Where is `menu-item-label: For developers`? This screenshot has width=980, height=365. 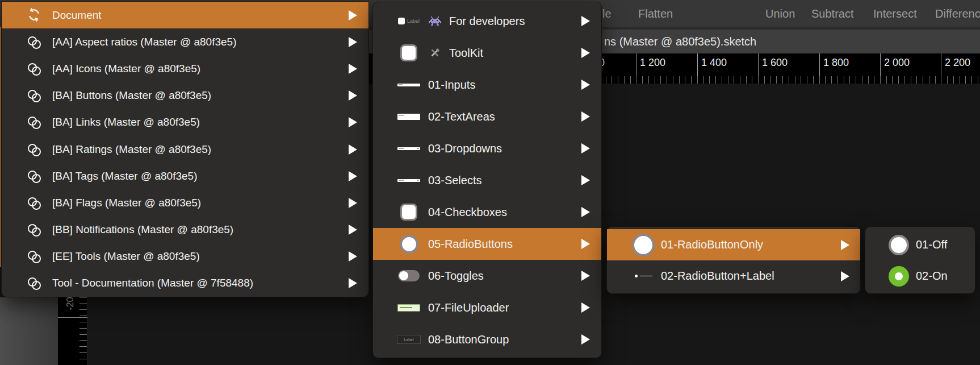
menu-item-label: For developers is located at coordinates (487, 22).